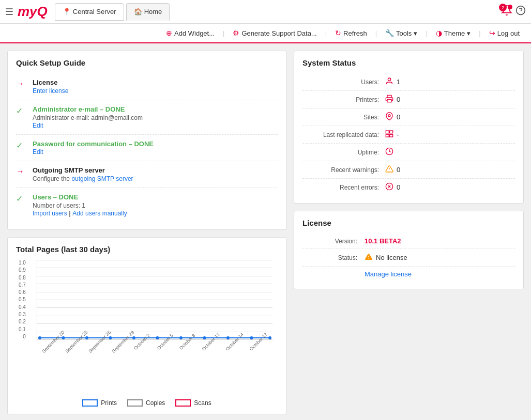 The width and height of the screenshot is (531, 420). Describe the element at coordinates (439, 33) in the screenshot. I see `theme-icon: ◑` at that location.